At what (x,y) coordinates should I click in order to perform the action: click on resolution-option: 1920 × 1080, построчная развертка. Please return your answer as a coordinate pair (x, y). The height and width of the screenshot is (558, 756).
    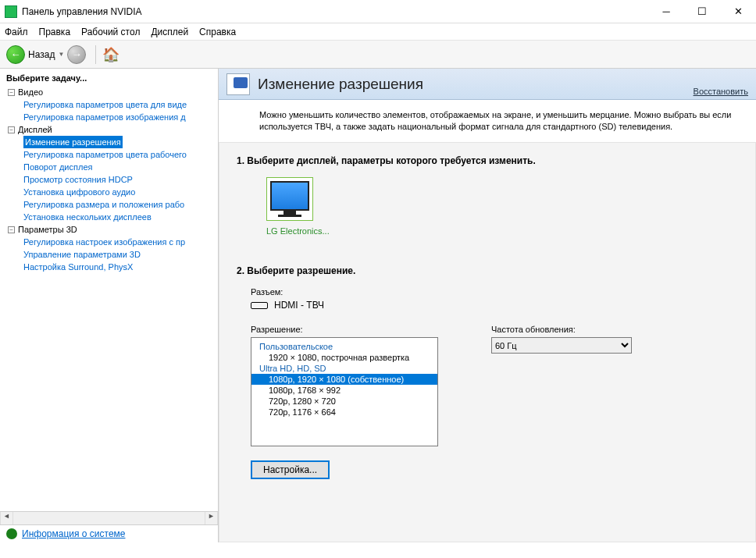
    Looking at the image, I should click on (344, 357).